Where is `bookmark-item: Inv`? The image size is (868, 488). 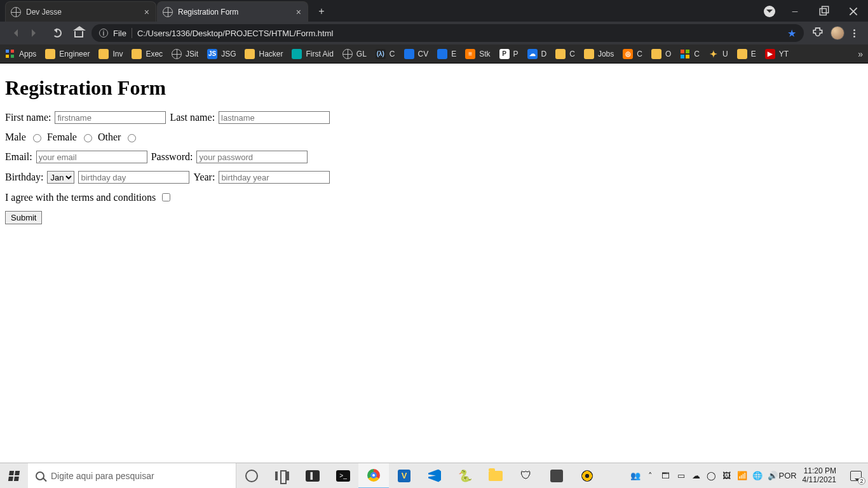
bookmark-item: Inv is located at coordinates (111, 54).